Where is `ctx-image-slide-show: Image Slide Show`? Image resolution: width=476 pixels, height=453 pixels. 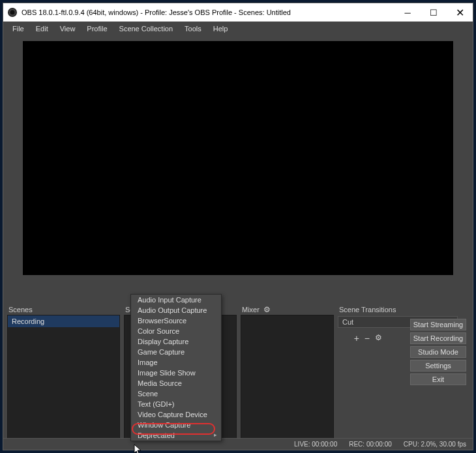 ctx-image-slide-show: Image Slide Show is located at coordinates (176, 373).